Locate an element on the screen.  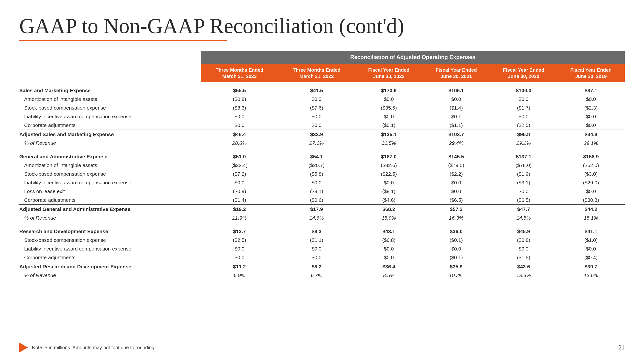
section-1-revenue-row: % of Revenue11.9%14.6%15.9%16.3%14.5%15.… is located at coordinates (322, 218).